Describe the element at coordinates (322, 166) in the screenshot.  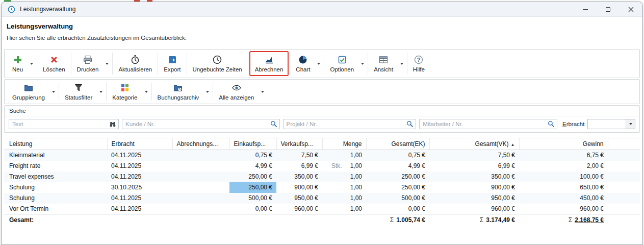
I see `table-row: Freight rate04.11.20254,99 €6,99 €Stk.1,…` at that location.